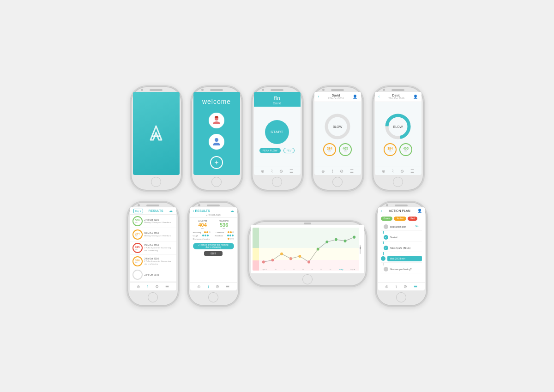 The image size is (554, 392). Describe the element at coordinates (341, 270) in the screenshot. I see `x-label-today: Today` at that location.